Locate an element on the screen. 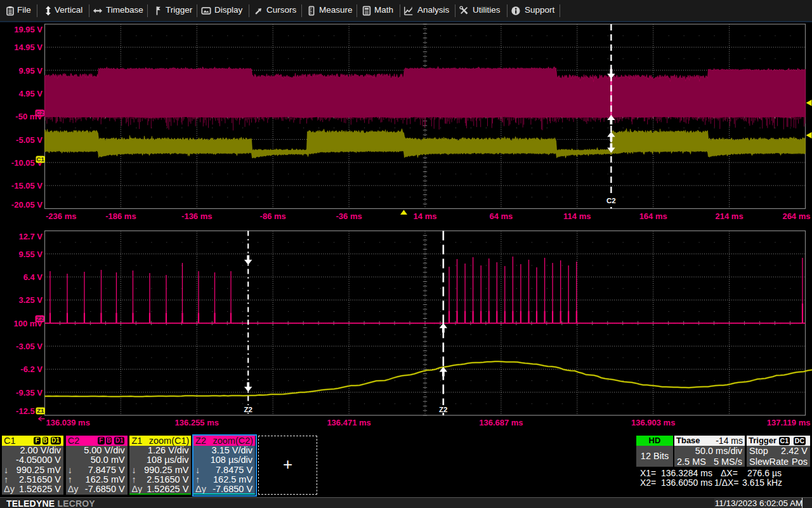 The image size is (812, 508). svg-text: -20.05 V is located at coordinates (27, 204).